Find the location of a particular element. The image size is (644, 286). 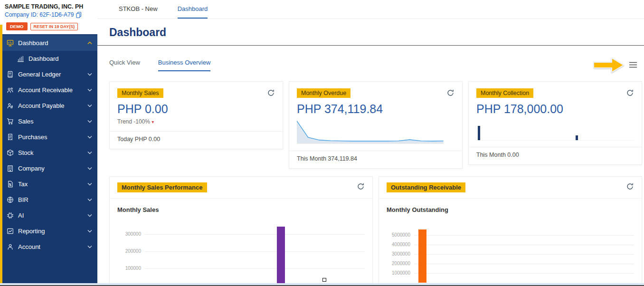

y-axis-tick-label: 300000 is located at coordinates (128, 234).